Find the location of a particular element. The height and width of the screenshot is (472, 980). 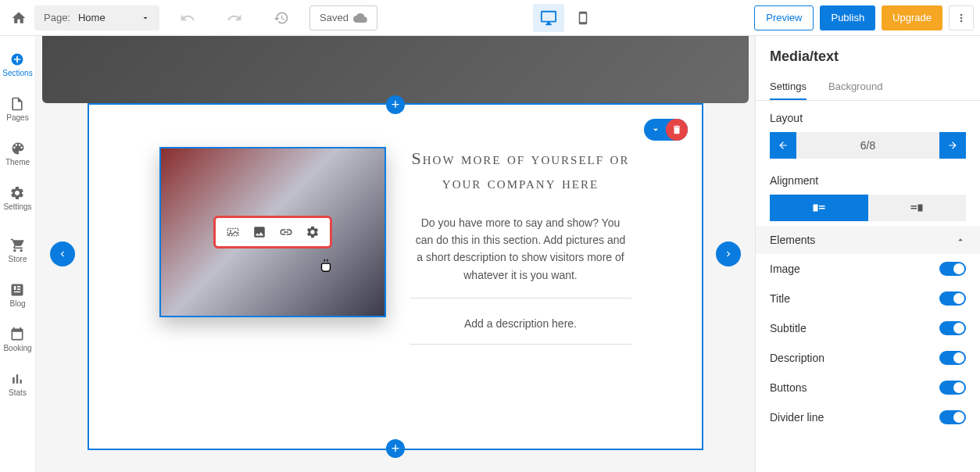

image-toolbar is located at coordinates (273, 232).